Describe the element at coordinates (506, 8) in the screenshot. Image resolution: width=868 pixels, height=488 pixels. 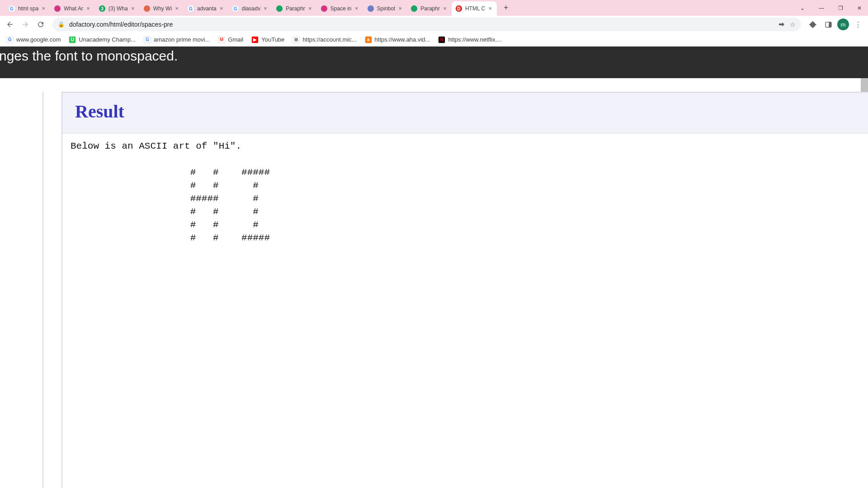
I see `new-tab-button: +` at that location.